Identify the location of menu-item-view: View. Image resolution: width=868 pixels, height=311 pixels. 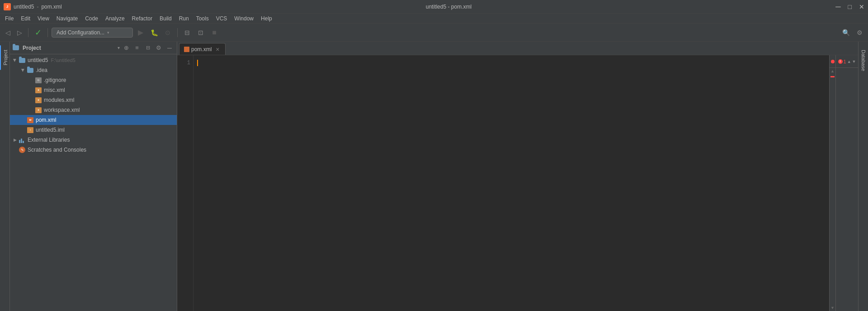
(43, 19).